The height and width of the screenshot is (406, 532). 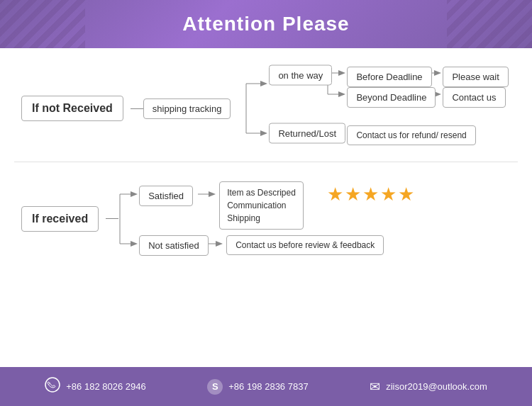 What do you see at coordinates (187, 109) in the screenshot?
I see `shipping-tracking-box: shipping tracking` at bounding box center [187, 109].